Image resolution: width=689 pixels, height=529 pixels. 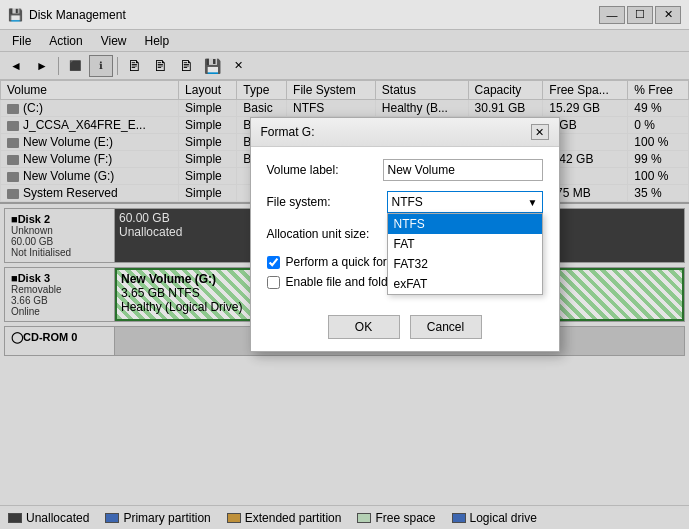 I want to click on dropdown-item-fat: FAT, so click(x=465, y=244).